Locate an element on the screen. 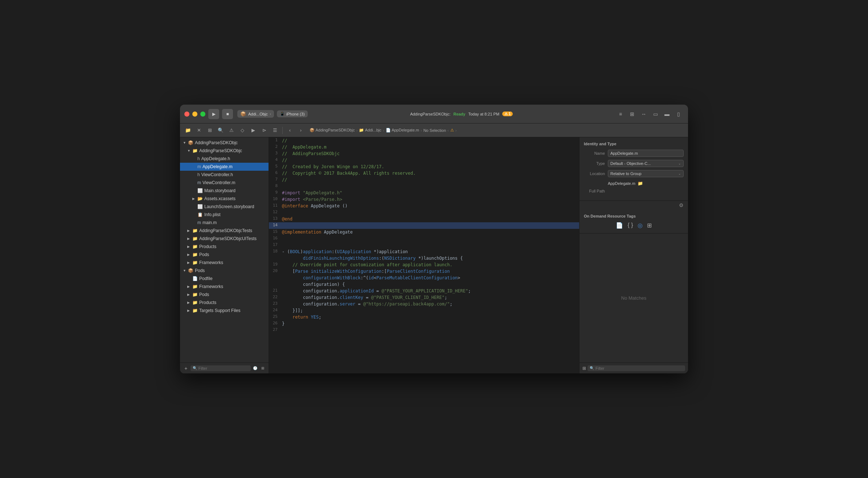 The image size is (868, 478). line-number: 13 is located at coordinates (275, 218).